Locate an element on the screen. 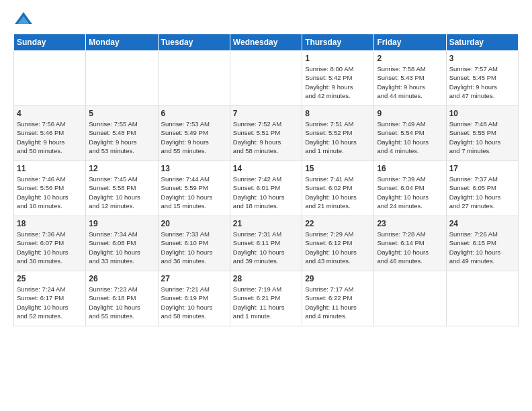 The width and height of the screenshot is (532, 411). day-number: 5 is located at coordinates (122, 113).